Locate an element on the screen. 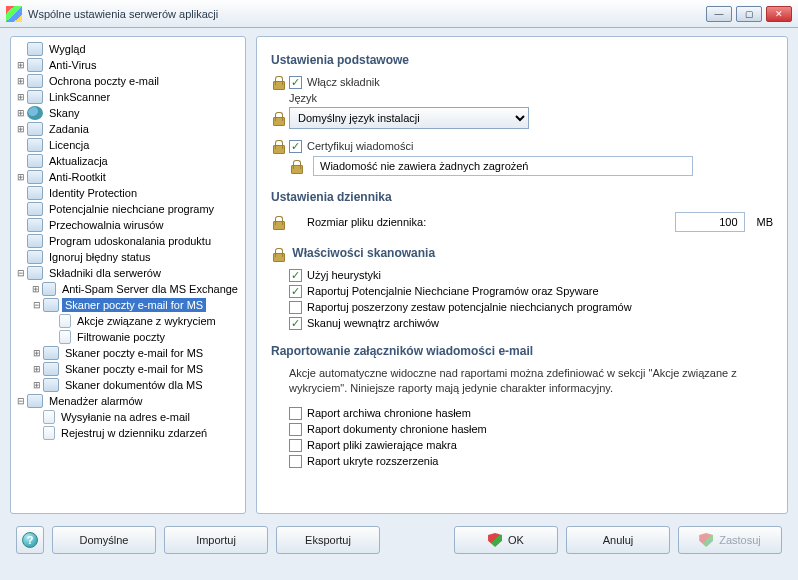  tree-item: ⊟Składniki dla serwerów is located at coordinates (128, 273).